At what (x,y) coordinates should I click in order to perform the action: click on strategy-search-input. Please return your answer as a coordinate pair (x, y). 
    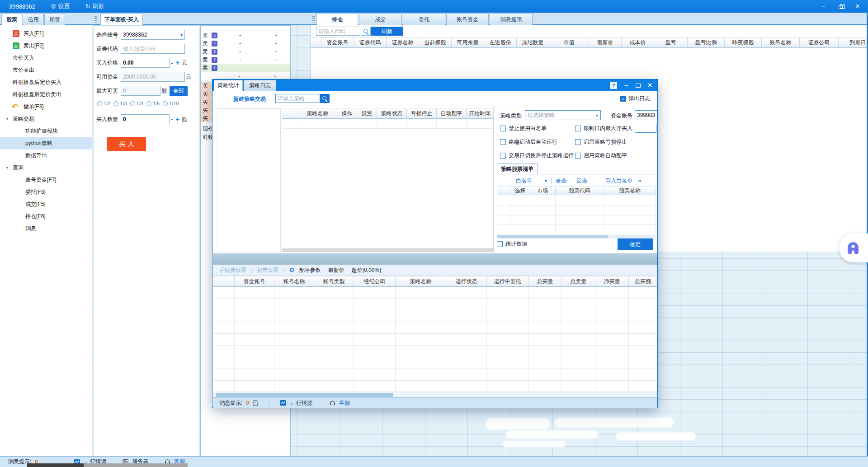
    Looking at the image, I should click on (297, 98).